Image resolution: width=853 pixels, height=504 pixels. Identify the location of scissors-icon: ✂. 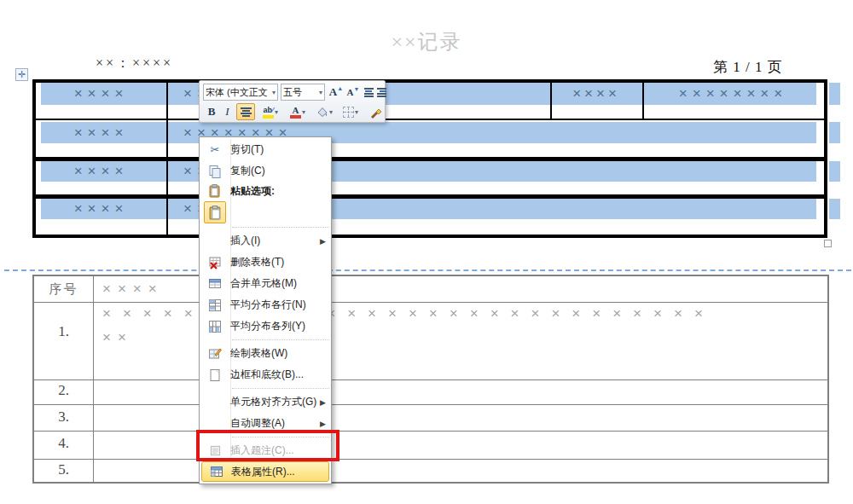
(215, 150).